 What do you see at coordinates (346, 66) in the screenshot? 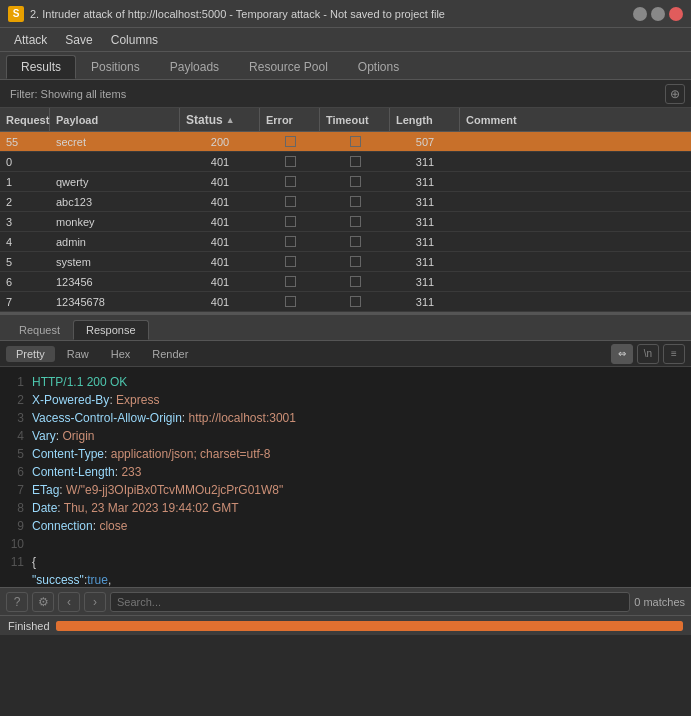
I see `tab-bar: Results Positions Payloads Resource Pool…` at bounding box center [346, 66].